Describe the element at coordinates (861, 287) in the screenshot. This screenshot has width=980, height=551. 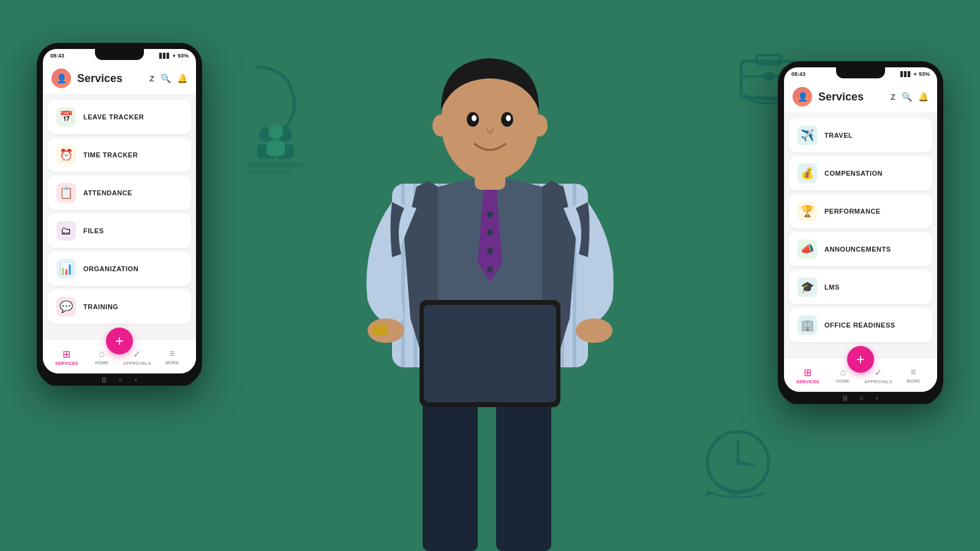
I see `list-item: 🎓 LMS` at that location.